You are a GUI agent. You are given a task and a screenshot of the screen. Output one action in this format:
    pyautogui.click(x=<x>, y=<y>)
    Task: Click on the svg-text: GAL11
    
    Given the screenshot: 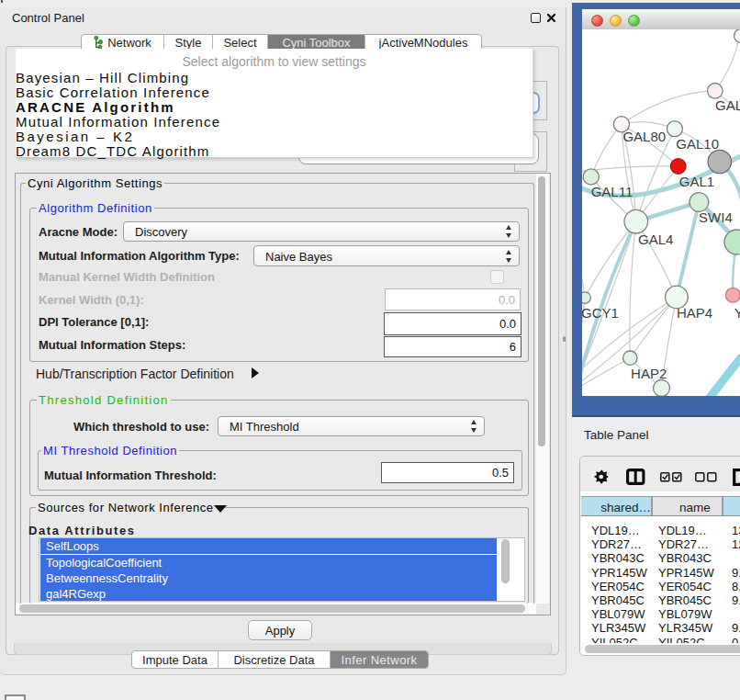 What is the action you would take?
    pyautogui.click(x=612, y=191)
    